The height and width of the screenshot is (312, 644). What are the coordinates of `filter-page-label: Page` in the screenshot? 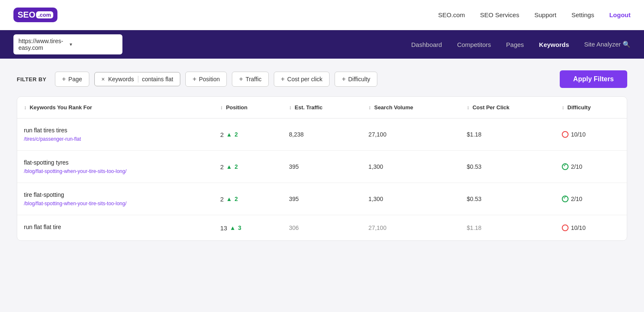 It's located at (75, 79).